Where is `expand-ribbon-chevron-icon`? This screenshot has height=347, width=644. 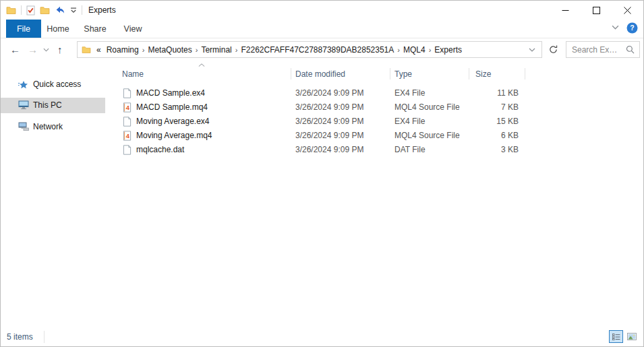 expand-ribbon-chevron-icon is located at coordinates (615, 27).